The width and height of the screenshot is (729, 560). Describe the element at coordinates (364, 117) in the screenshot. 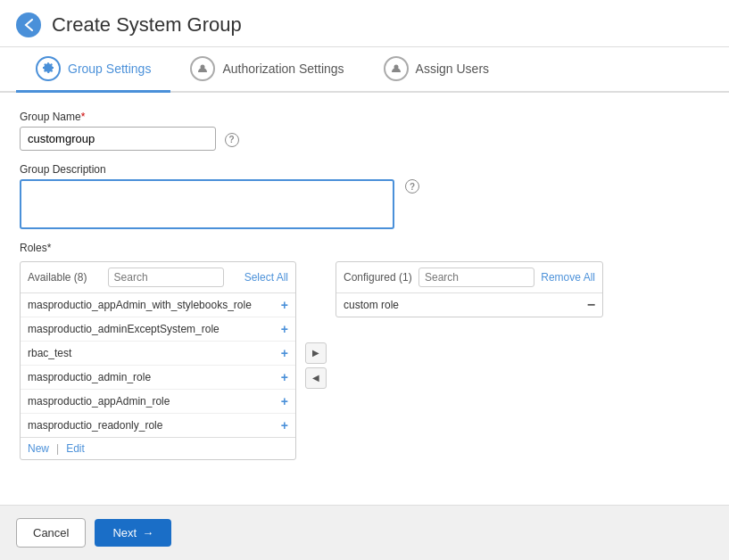

I see `group-name-label: Group Name*` at that location.